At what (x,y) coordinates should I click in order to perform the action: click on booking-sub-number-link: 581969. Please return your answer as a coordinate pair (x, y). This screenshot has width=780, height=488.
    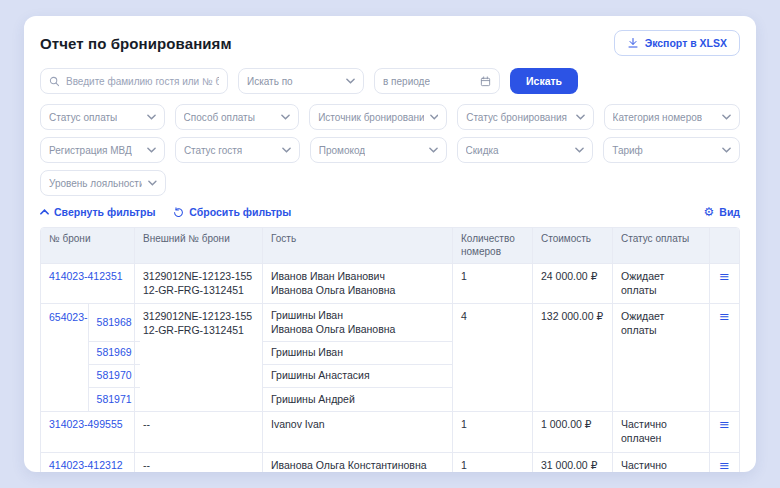
    Looking at the image, I should click on (114, 354).